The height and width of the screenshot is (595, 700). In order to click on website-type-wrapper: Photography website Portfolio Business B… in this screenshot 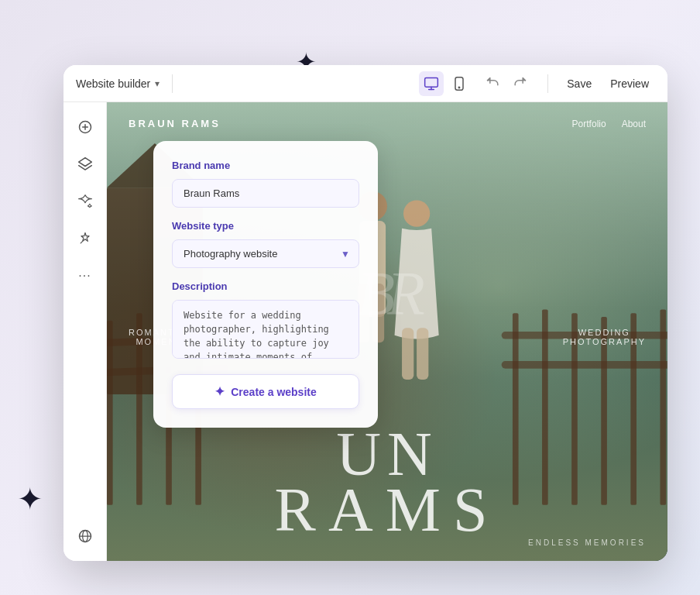, I will do `click(266, 254)`.